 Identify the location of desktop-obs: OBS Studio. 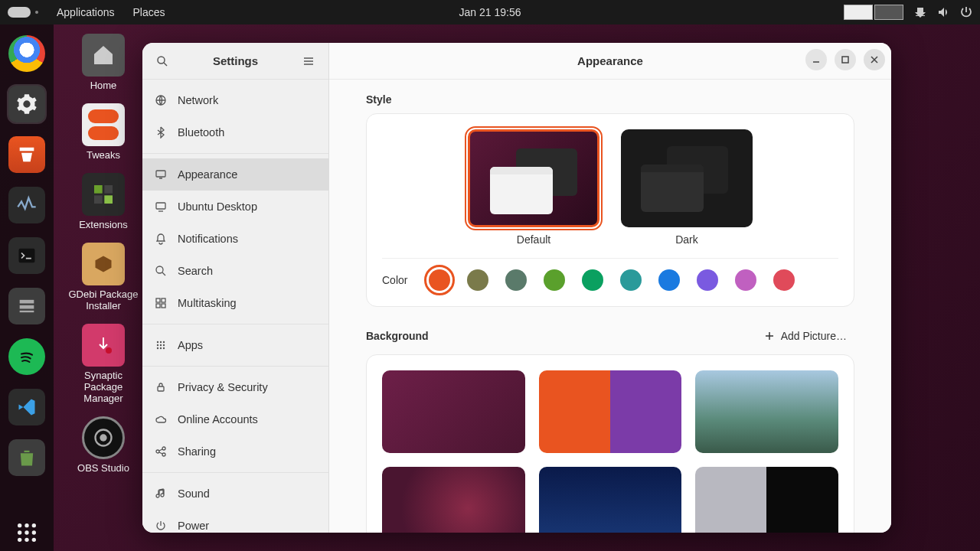
(103, 445).